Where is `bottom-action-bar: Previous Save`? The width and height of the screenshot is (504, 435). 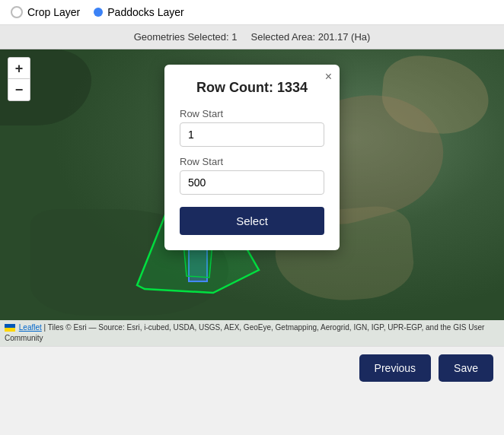
bottom-action-bar: Previous Save is located at coordinates (252, 368).